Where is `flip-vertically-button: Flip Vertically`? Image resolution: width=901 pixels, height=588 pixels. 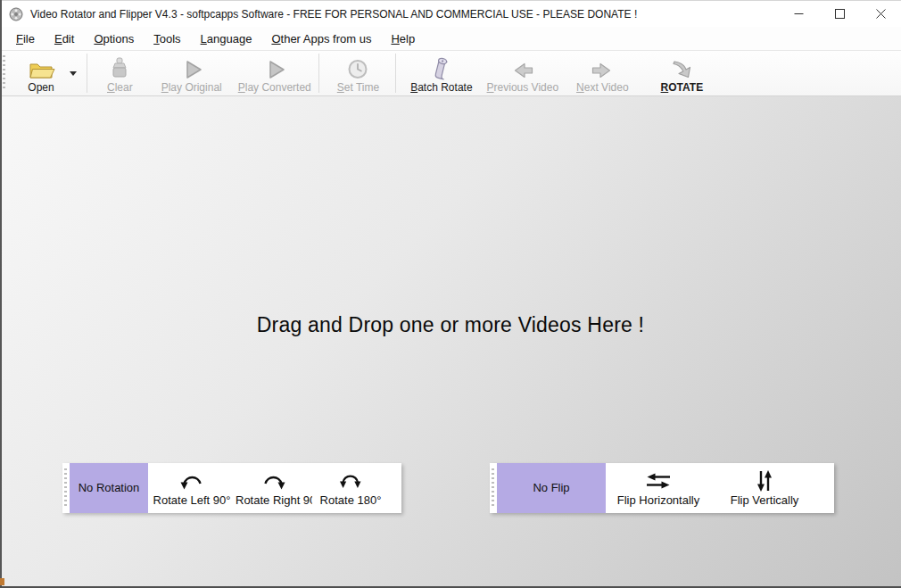
flip-vertically-button: Flip Vertically is located at coordinates (765, 488).